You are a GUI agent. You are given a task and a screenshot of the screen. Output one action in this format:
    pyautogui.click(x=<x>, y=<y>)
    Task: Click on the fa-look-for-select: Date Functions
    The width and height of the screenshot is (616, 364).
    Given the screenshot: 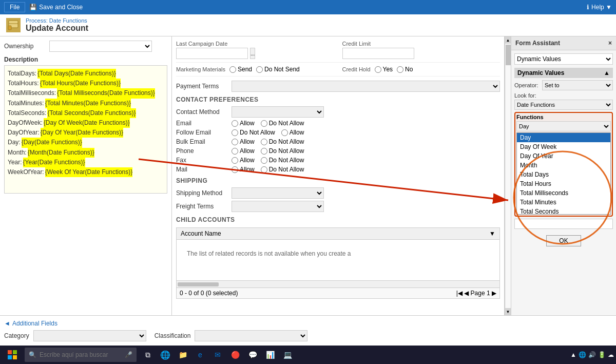 What is the action you would take?
    pyautogui.click(x=564, y=105)
    